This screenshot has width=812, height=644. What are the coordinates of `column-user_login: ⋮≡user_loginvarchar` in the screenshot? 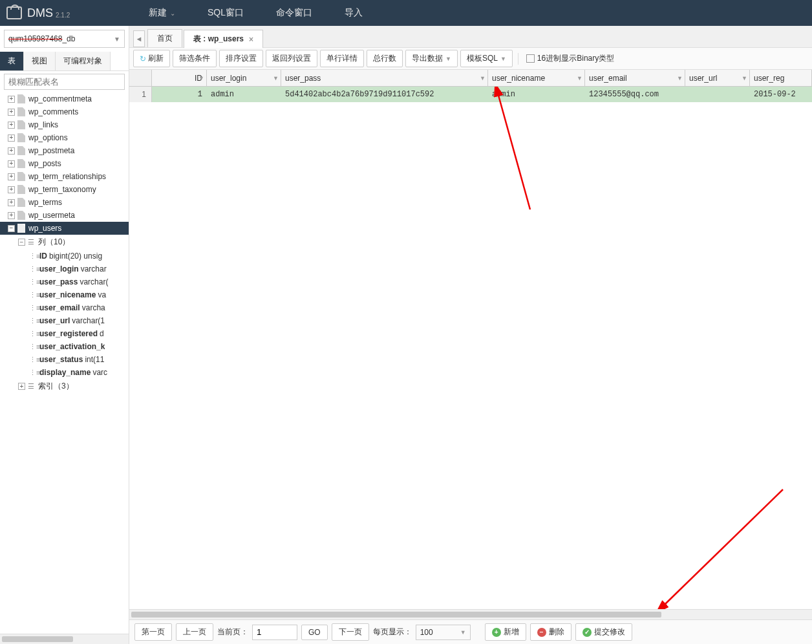 It's located at (65, 269).